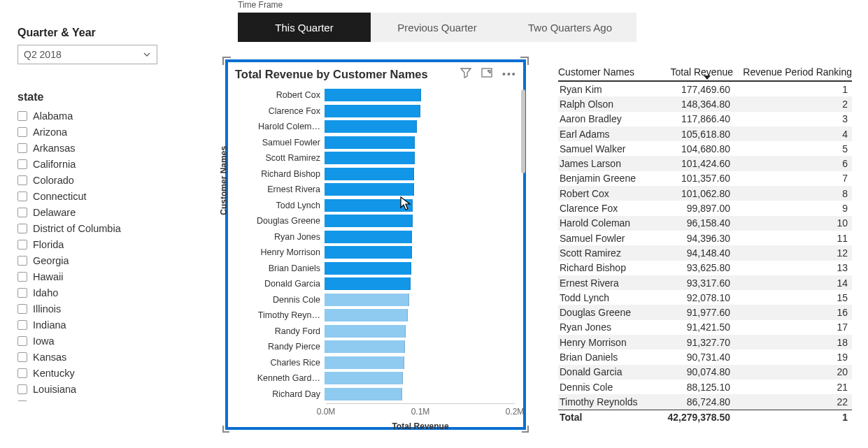 The width and height of the screenshot is (868, 448). Describe the element at coordinates (705, 103) in the screenshot. I see `table-row: Ralph Olson148,364.802` at that location.